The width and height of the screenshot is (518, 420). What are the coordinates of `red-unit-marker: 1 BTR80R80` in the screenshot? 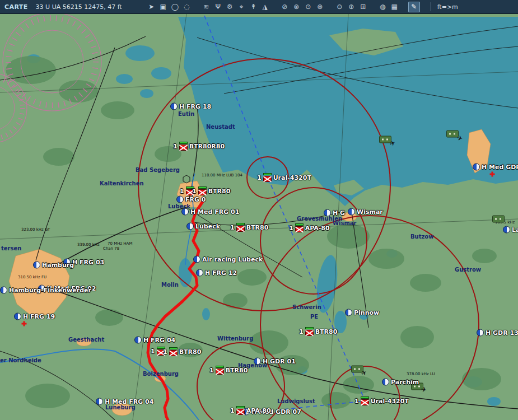 It's located at (199, 146).